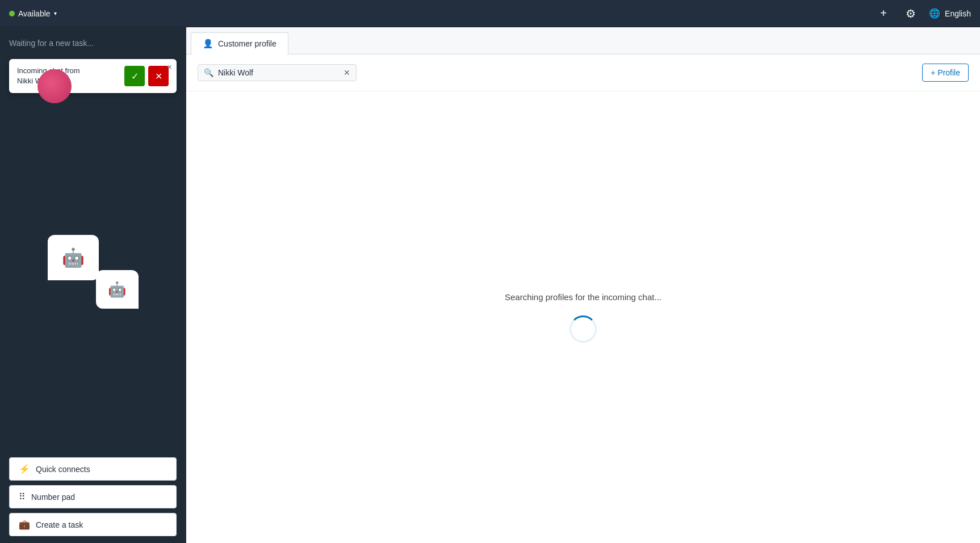 The image size is (980, 543). What do you see at coordinates (33, 14) in the screenshot?
I see `status-selector: Available ▾` at bounding box center [33, 14].